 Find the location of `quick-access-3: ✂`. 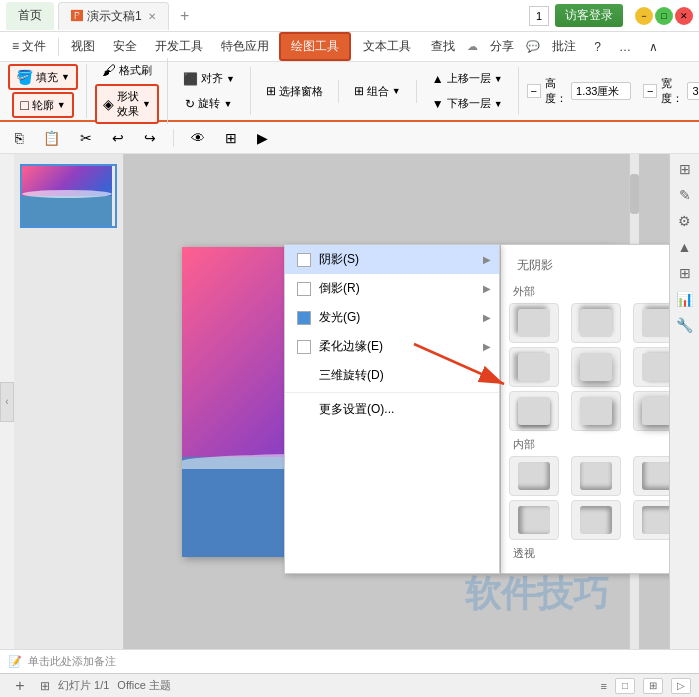

quick-access-3: ✂ is located at coordinates (86, 138).